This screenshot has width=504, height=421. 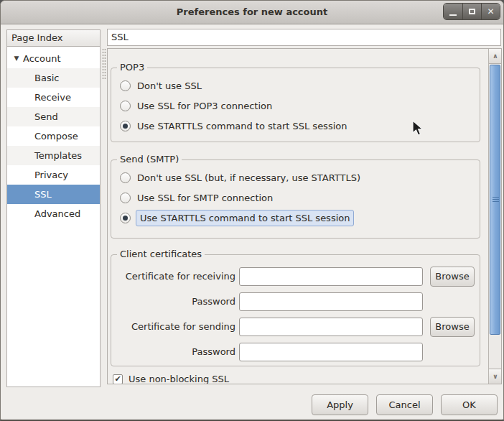 I want to click on sidebar-item-label: Receive, so click(x=53, y=98).